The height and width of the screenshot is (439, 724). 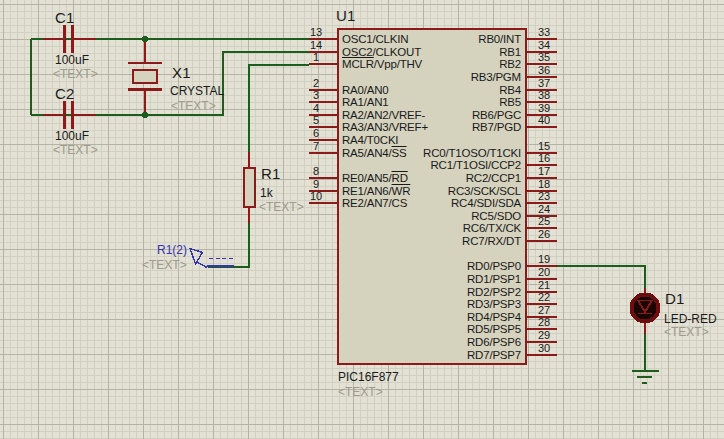 I want to click on r1-text-placeholder: <TEXT>, so click(x=282, y=207).